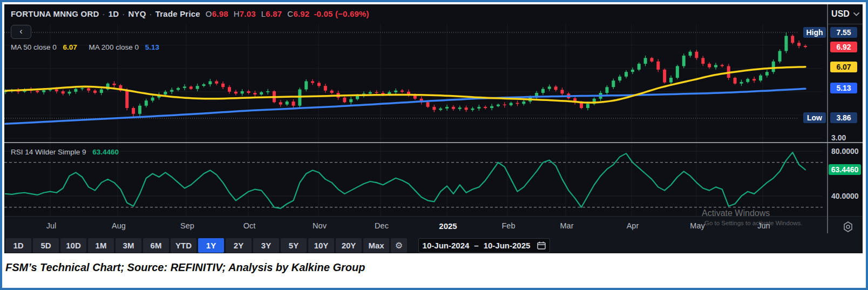  What do you see at coordinates (341, 14) in the screenshot?
I see `change-value: -0.05 (−0.69%)` at bounding box center [341, 14].